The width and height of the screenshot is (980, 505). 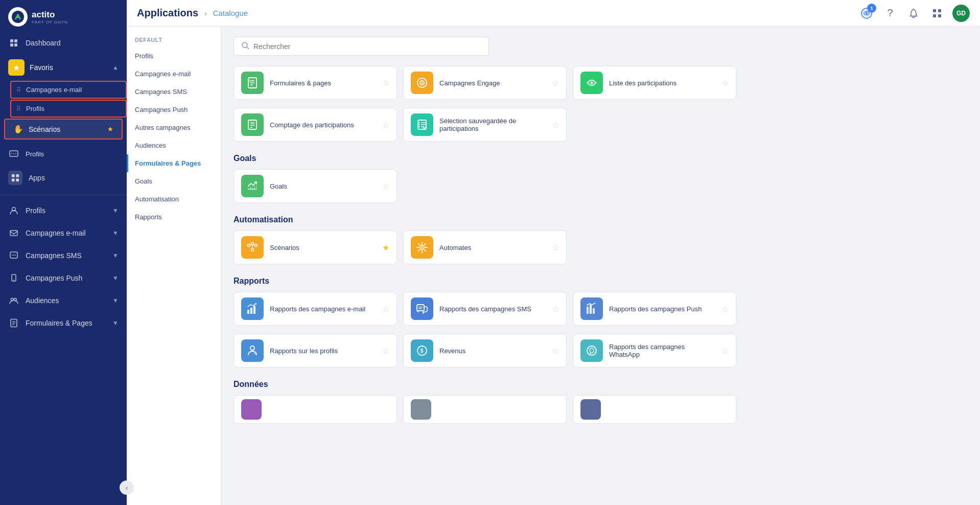 I want to click on scenarios-hand-icon: ✋, so click(x=18, y=129).